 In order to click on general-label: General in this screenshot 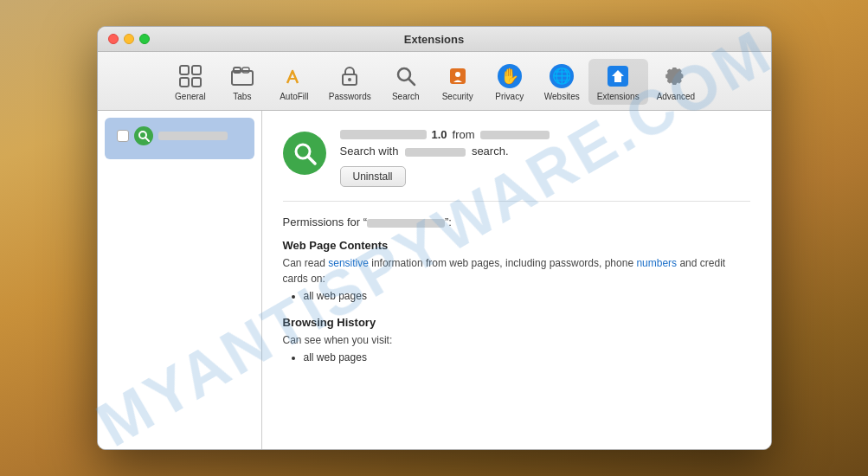, I will do `click(190, 97)`.